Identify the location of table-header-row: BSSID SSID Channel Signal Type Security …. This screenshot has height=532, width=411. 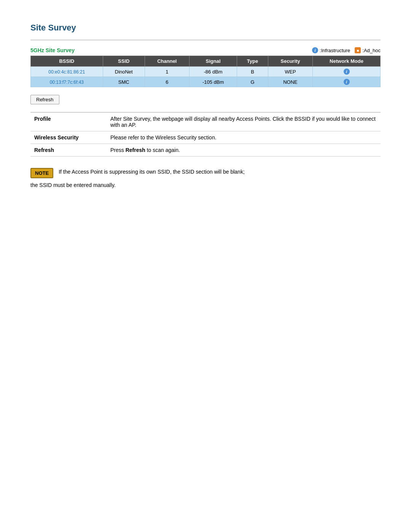
(206, 61).